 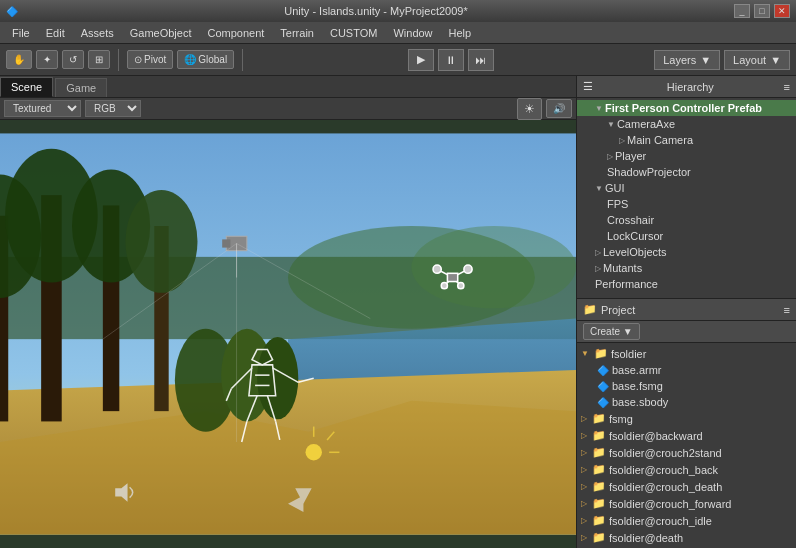 I want to click on folder-icon-crouchforward: 📁, so click(x=599, y=504).